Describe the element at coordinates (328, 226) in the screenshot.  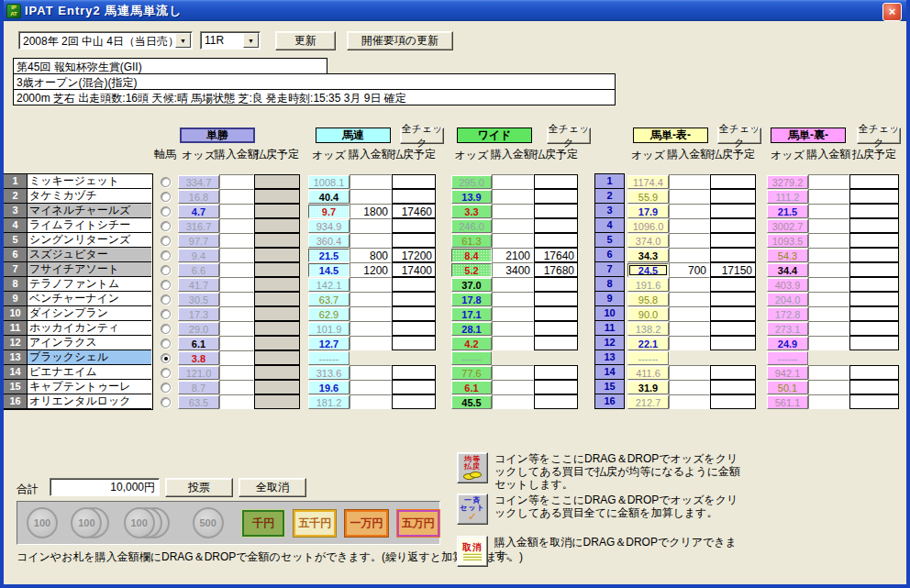
I see `umaren-odds: 934.9` at that location.